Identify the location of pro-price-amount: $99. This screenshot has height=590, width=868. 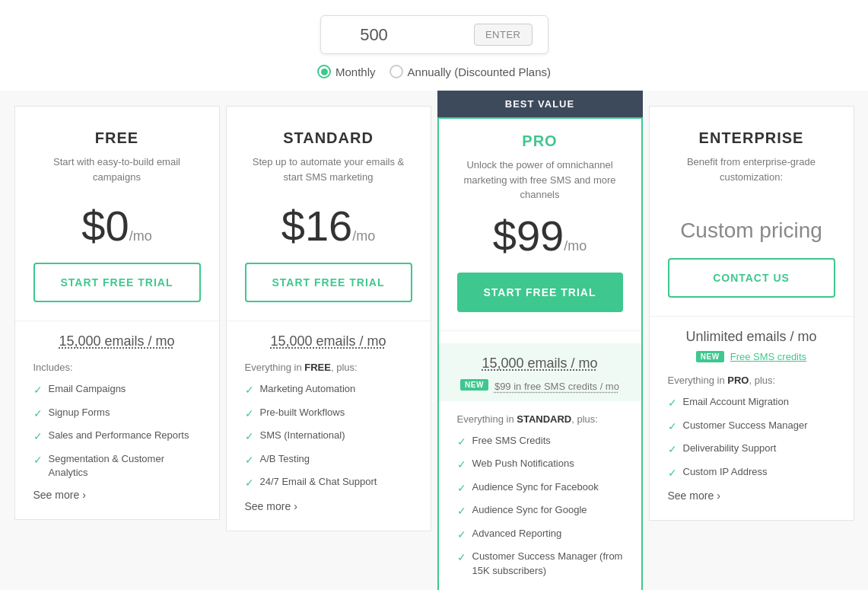
(528, 236).